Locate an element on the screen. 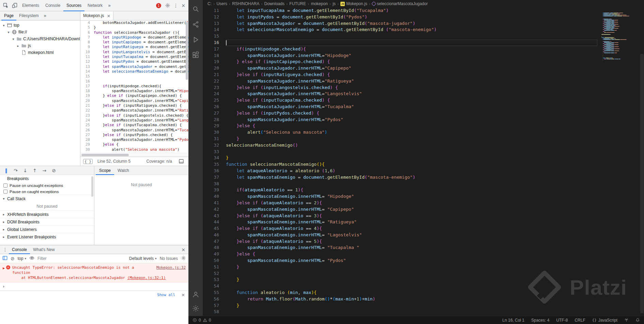 This screenshot has height=324, width=644. code-line: let inputLangostelvis = document.getElem… is located at coordinates (141, 52).